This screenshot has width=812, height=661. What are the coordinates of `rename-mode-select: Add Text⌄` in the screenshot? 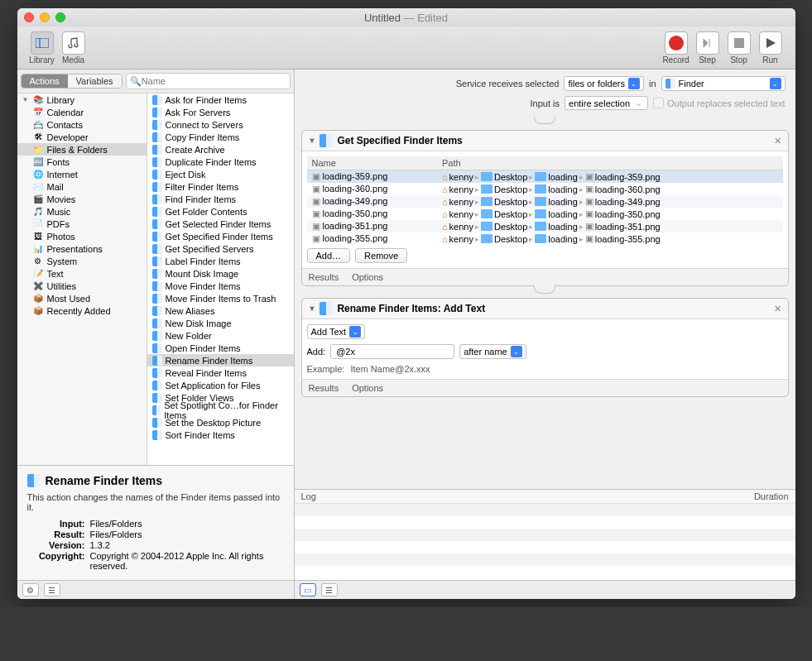 It's located at (336, 332).